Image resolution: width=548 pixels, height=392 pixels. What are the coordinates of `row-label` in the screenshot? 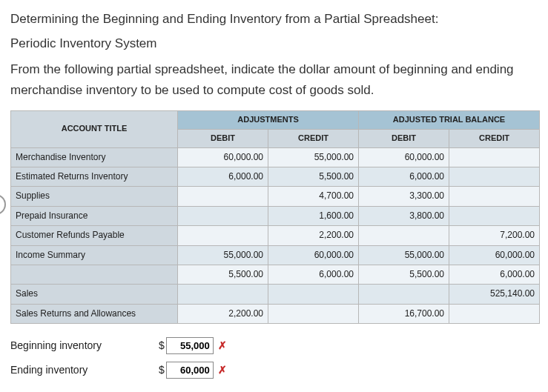 It's located at (95, 274).